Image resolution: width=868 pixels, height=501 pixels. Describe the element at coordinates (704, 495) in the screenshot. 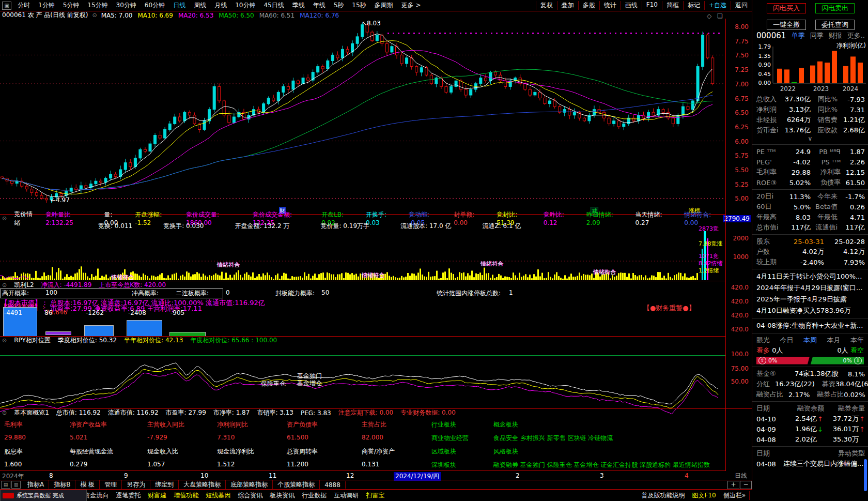

I see `toolbar-item: 图文F10` at that location.